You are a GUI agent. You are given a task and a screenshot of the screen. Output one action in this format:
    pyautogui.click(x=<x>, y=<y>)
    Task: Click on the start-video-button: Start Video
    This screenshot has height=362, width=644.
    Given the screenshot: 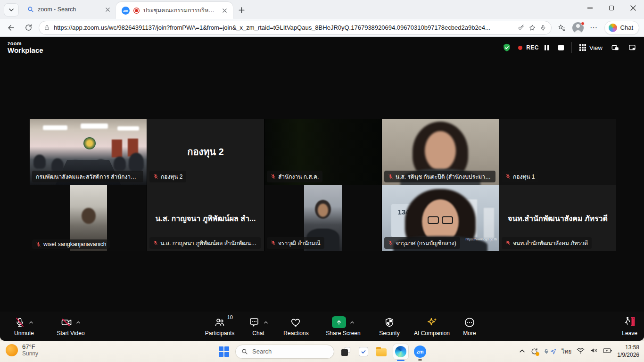 What is the action you would take?
    pyautogui.click(x=71, y=326)
    